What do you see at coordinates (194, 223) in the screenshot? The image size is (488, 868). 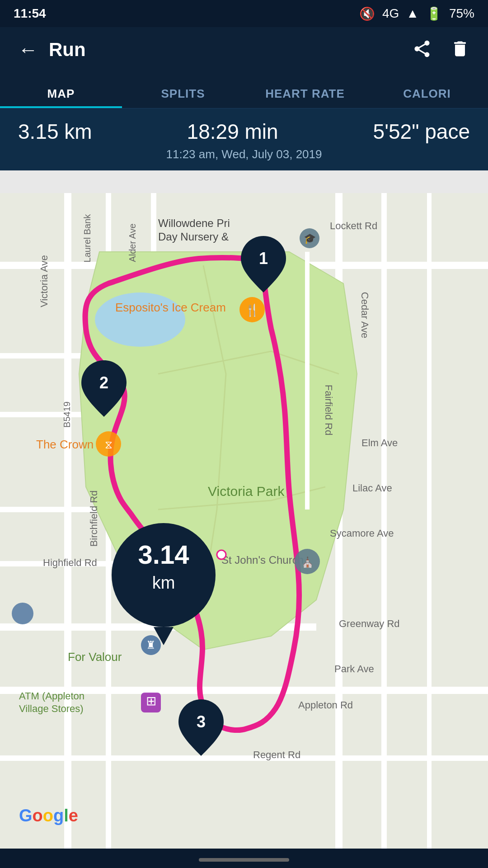 I see `svg-text: Willowdene Pri` at bounding box center [194, 223].